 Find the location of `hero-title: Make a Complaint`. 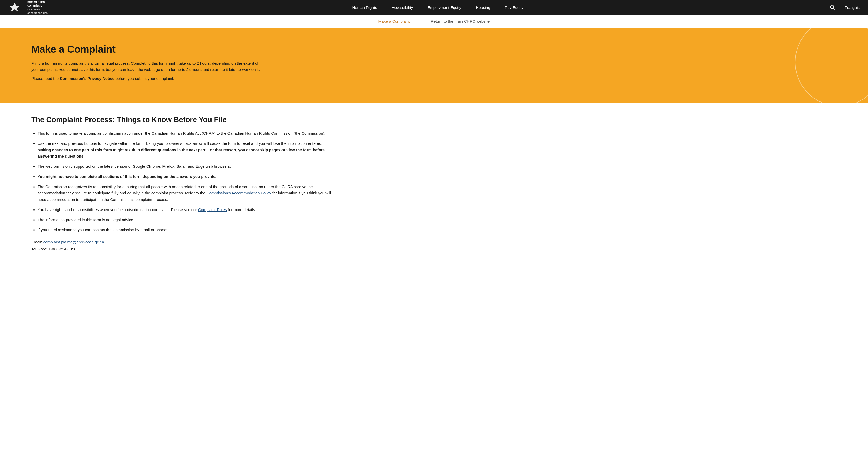

hero-title: Make a Complaint is located at coordinates (434, 49).